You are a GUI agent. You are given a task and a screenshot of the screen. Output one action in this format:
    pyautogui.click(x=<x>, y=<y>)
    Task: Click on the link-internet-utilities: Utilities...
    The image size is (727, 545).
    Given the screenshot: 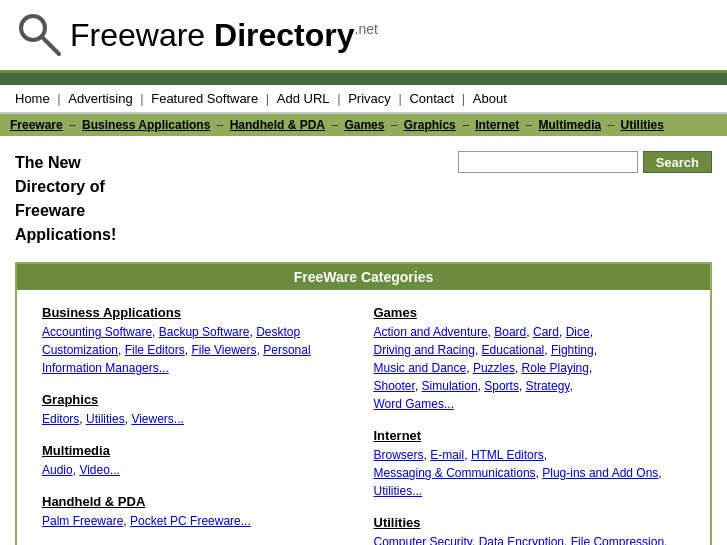 What is the action you would take?
    pyautogui.click(x=398, y=491)
    